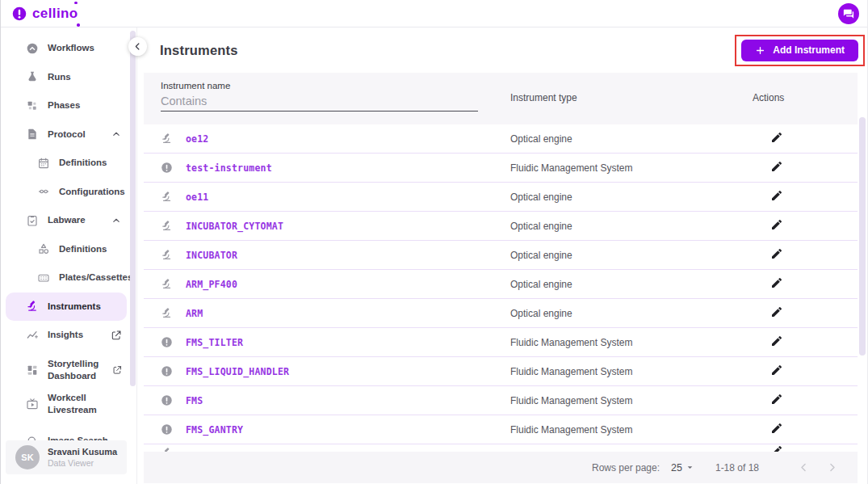 Image resolution: width=868 pixels, height=484 pixels. Describe the element at coordinates (631, 99) in the screenshot. I see `column-header-instrument-type: Instrument type` at that location.